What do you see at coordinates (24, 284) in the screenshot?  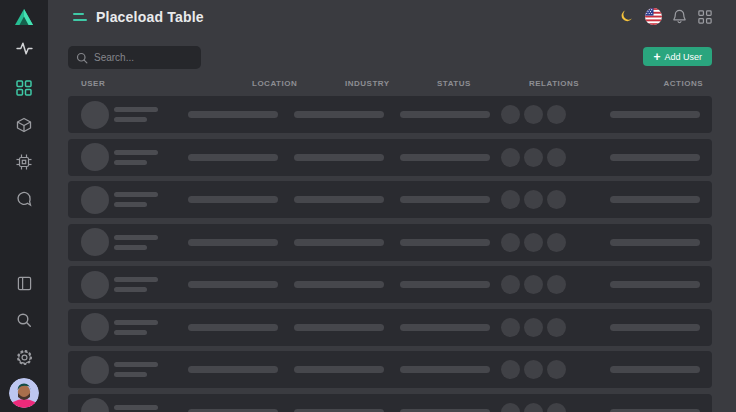 I see `panels-icon` at bounding box center [24, 284].